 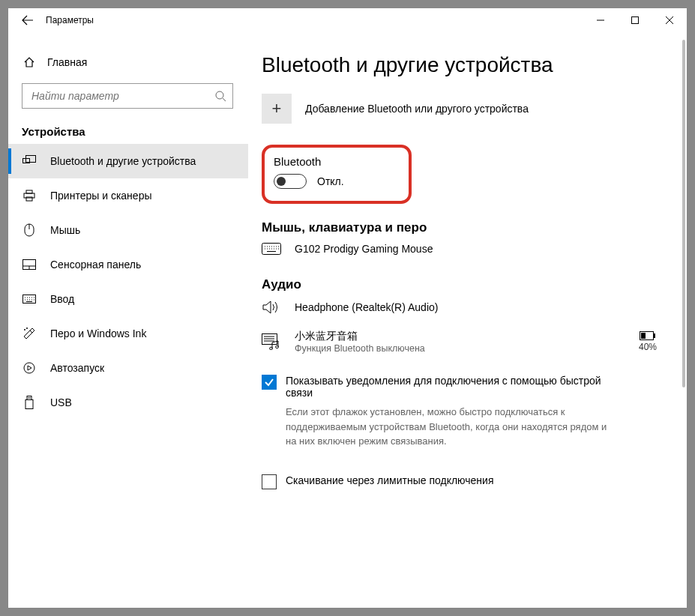 What do you see at coordinates (447, 387) in the screenshot?
I see `swift-pair-label: Показывать уведомления для подключения с…` at bounding box center [447, 387].